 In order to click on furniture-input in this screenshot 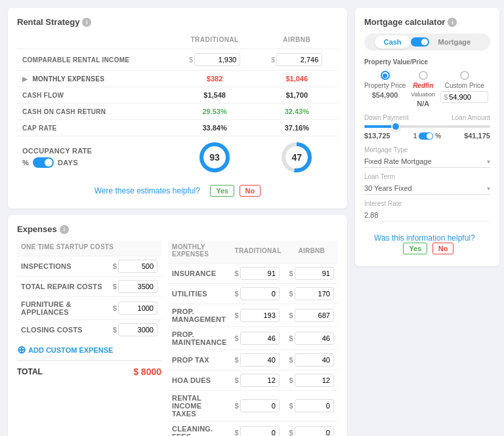, I will do `click(138, 308)`.